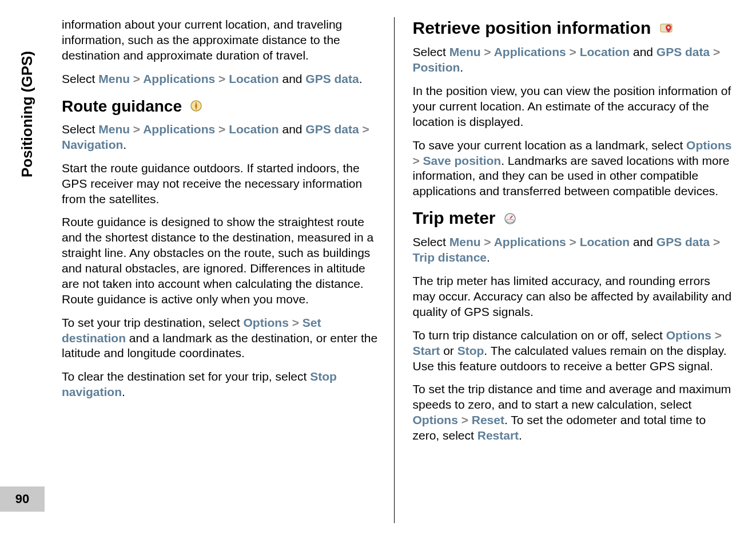  Describe the element at coordinates (510, 219) in the screenshot. I see `odometer-icon` at that location.